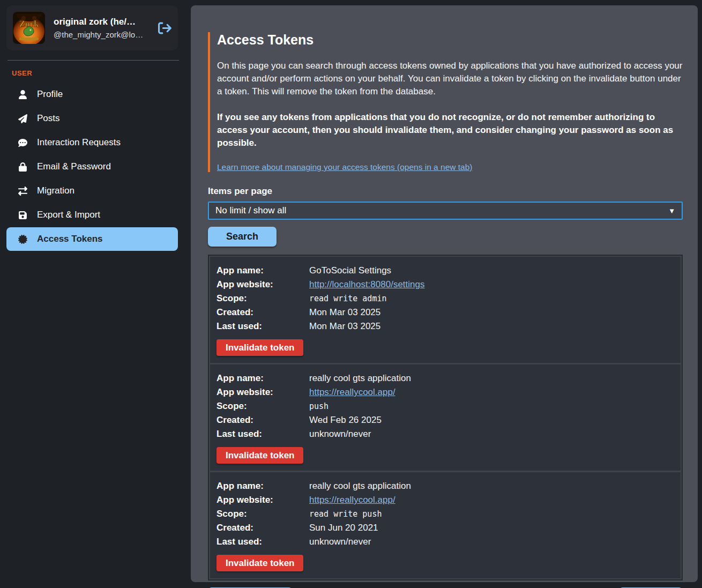 The image size is (702, 588). What do you see at coordinates (92, 94) in the screenshot?
I see `sidebar-item-profile: Profile` at bounding box center [92, 94].